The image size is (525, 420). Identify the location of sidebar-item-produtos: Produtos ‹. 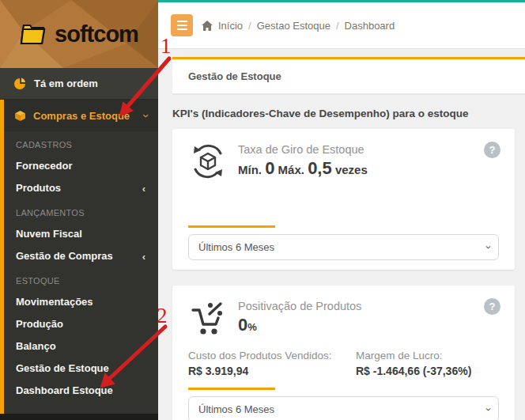
(81, 188).